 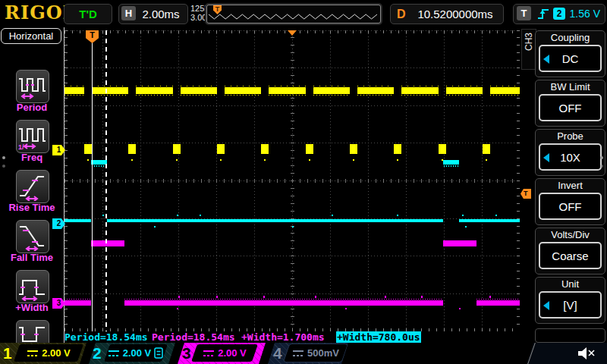 What do you see at coordinates (32, 186) in the screenshot?
I see `rise-time-icon` at bounding box center [32, 186].